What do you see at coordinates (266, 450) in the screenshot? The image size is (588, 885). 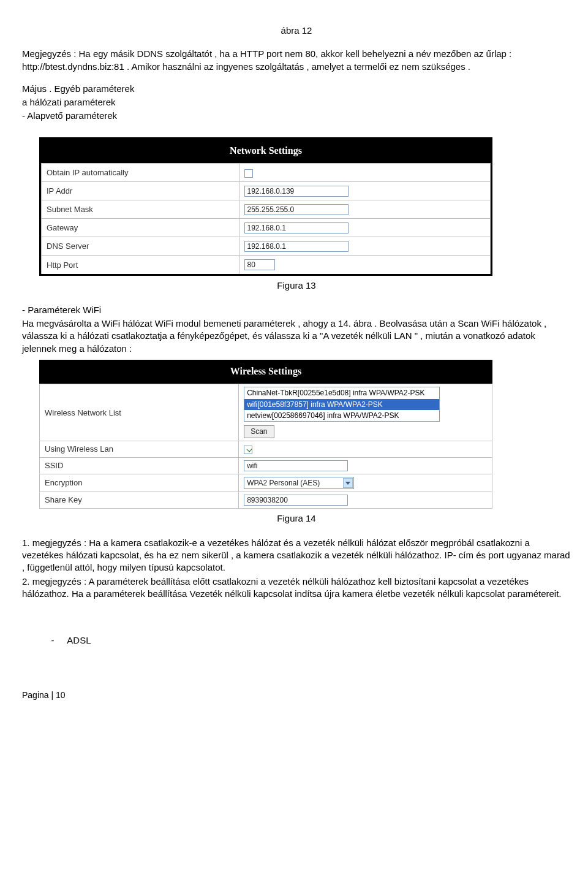 I see `table-row: Using Wireless Lan` at bounding box center [266, 450].